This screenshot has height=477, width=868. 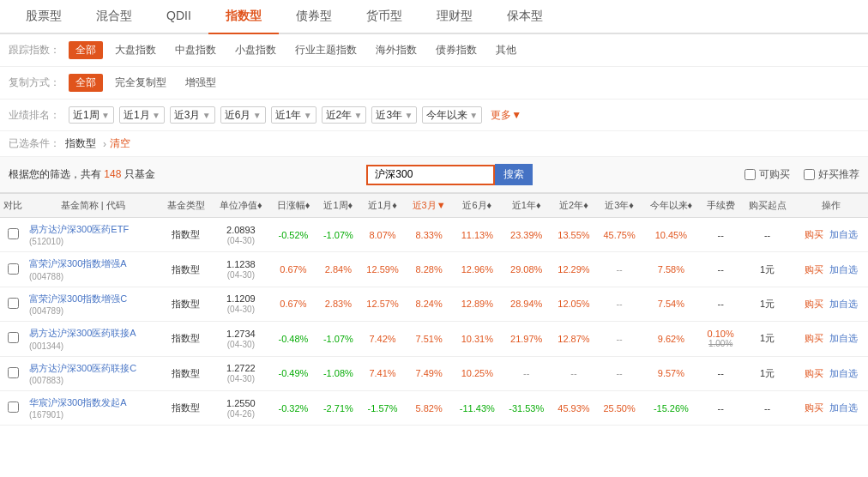 I want to click on replication-all-btn: 全部, so click(x=86, y=82).